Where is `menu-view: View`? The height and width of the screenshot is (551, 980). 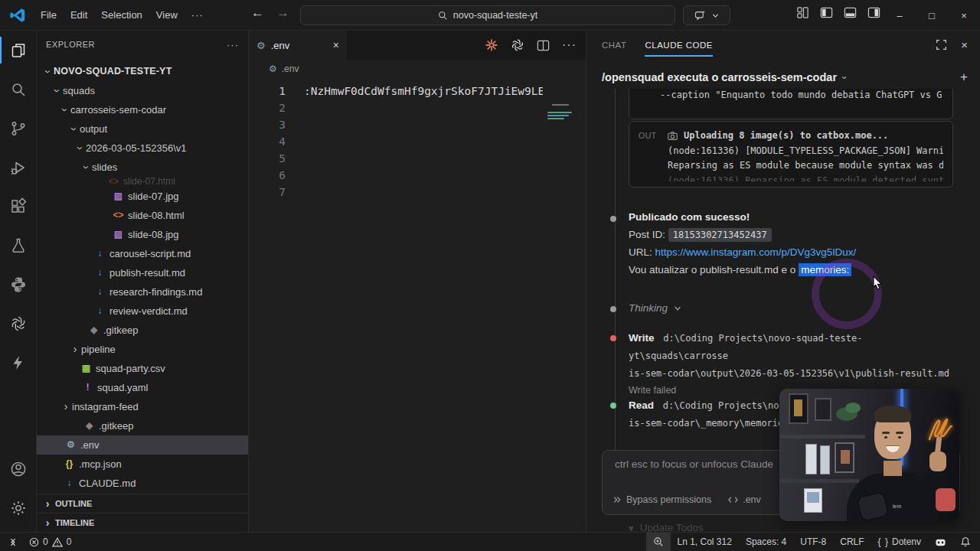 menu-view: View is located at coordinates (167, 15).